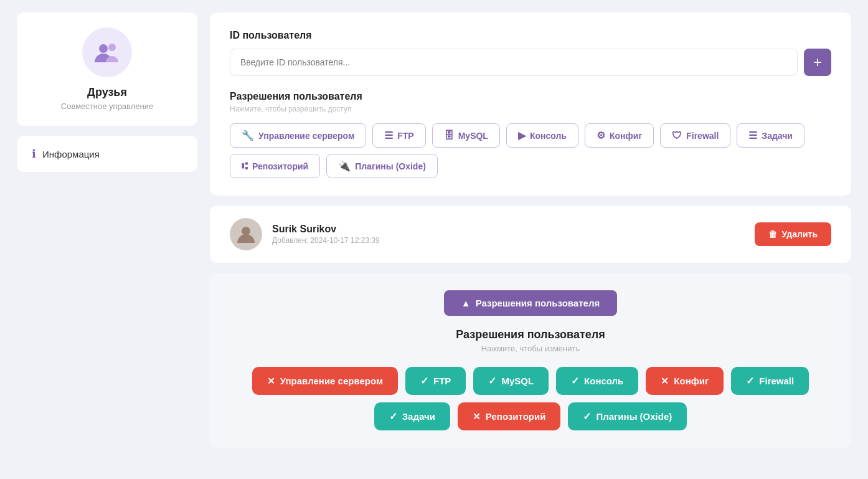 The width and height of the screenshot is (868, 479). Describe the element at coordinates (771, 136) in the screenshot. I see `perm-btn-tasks: ☰ Задачи` at that location.